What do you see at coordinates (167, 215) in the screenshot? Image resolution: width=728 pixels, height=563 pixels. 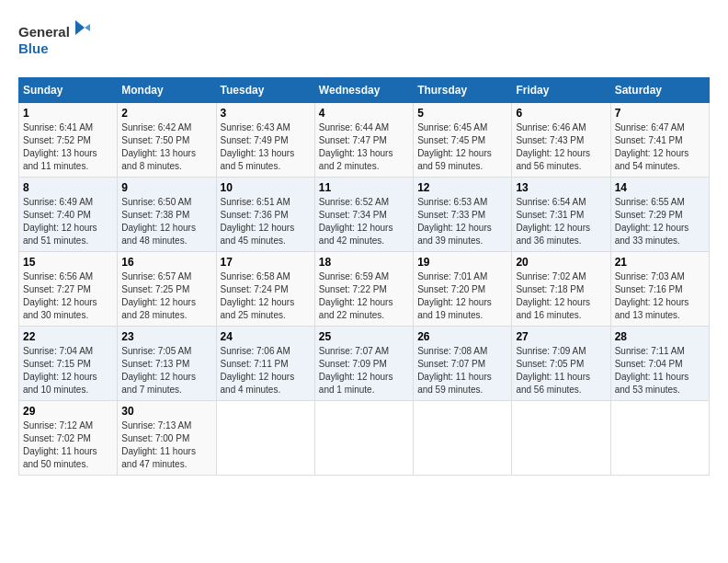 I see `day-cell: 9Sunrise: 6:50 AM Sunset: 7:38 PM Daylig…` at bounding box center [167, 215].